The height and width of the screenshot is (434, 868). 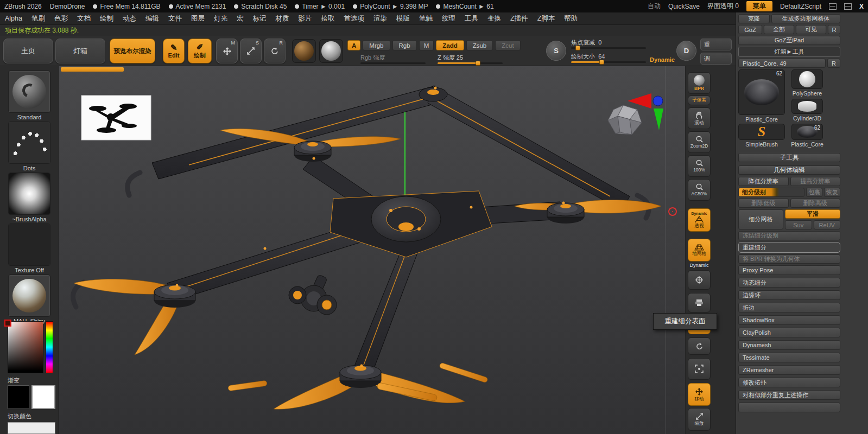 What do you see at coordinates (18, 397) in the screenshot?
I see `main-color-swatch` at bounding box center [18, 397].